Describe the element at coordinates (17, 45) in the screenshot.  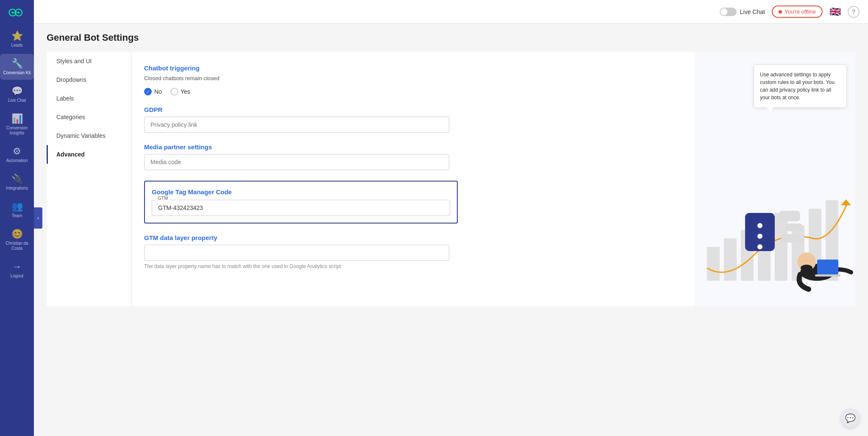
I see `sidebar-item-label: Leads` at that location.